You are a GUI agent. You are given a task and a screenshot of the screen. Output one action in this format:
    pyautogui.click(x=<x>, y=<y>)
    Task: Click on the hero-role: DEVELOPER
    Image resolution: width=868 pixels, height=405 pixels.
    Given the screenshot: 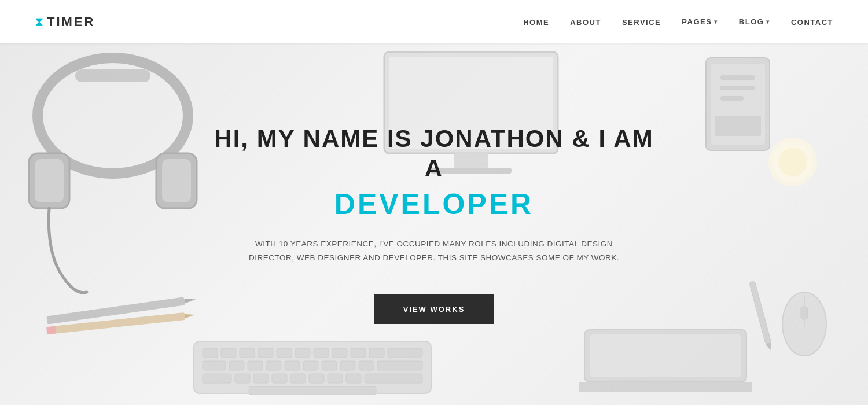 What is the action you would take?
    pyautogui.click(x=434, y=204)
    